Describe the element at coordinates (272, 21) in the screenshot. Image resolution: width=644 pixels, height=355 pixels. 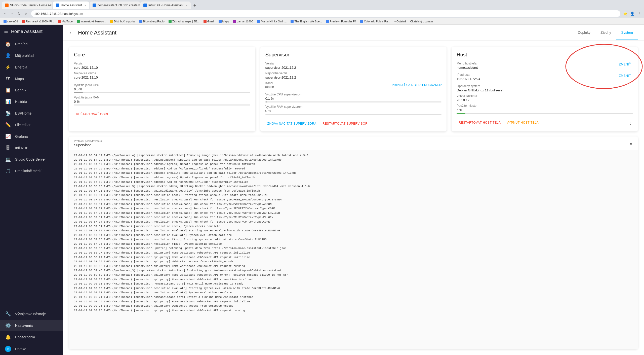
I see `bookmark-martin: Martin Hlinka Onlin...` at that location.